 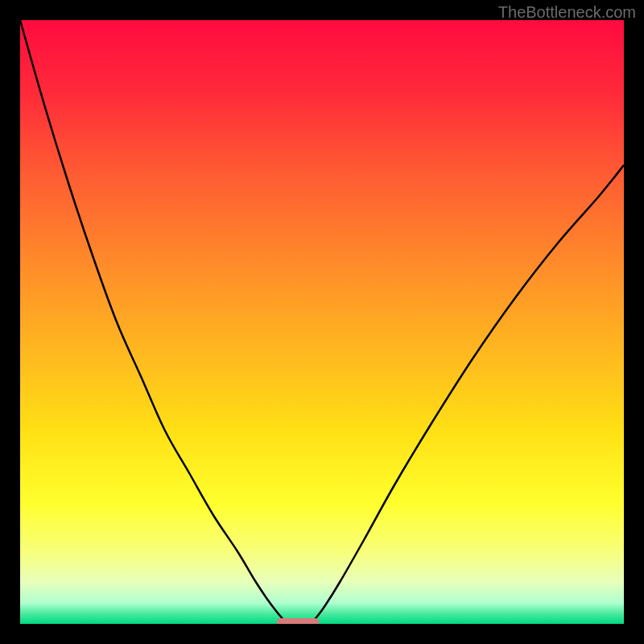 What do you see at coordinates (567, 13) in the screenshot?
I see `watermark-text: TheBottleneck.com` at bounding box center [567, 13].